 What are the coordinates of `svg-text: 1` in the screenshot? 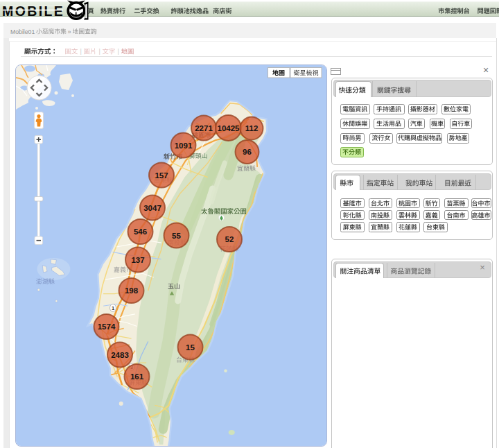 It's located at (113, 308).